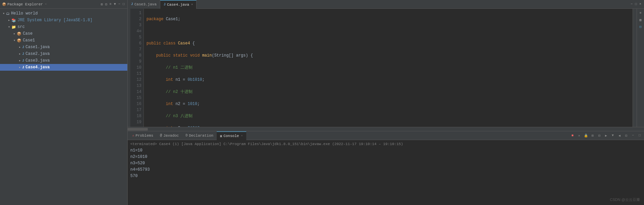 Image resolution: width=644 pixels, height=205 pixels. Describe the element at coordinates (46, 4) in the screenshot. I see `close-x-icon: ×` at that location.